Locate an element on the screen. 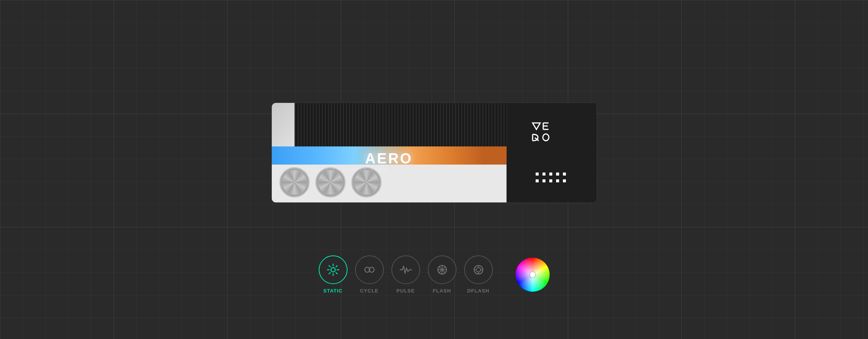 Image resolution: width=868 pixels, height=339 pixels. product-image-area: AERO CREATIVITY START is located at coordinates (389, 153).